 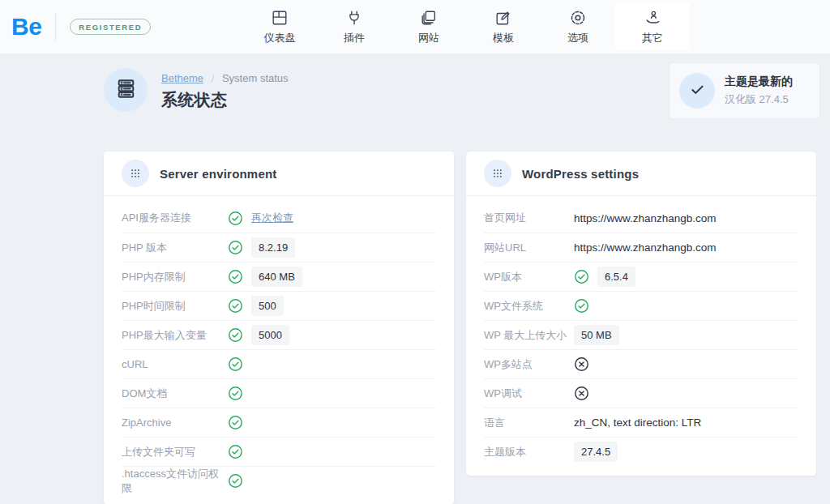 What do you see at coordinates (596, 452) in the screenshot?
I see `row-value-badge: 27.4.5` at bounding box center [596, 452].